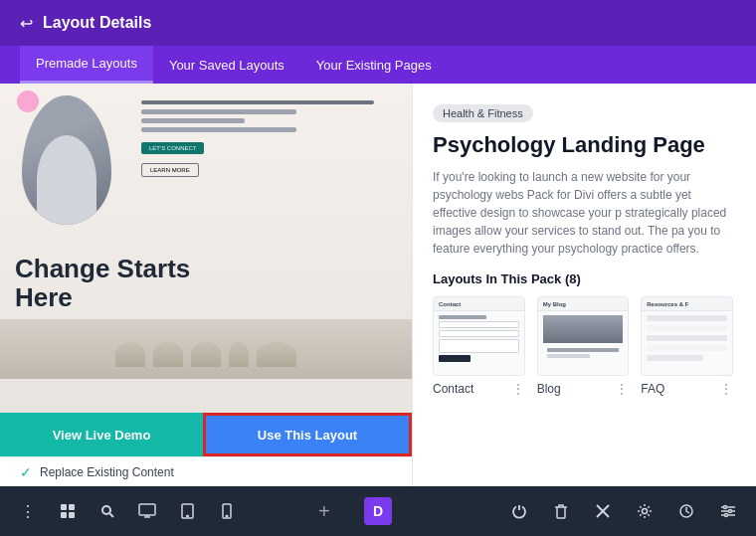 The image size is (756, 536). What do you see at coordinates (67, 180) in the screenshot?
I see `fake-person-silhouette` at bounding box center [67, 180].